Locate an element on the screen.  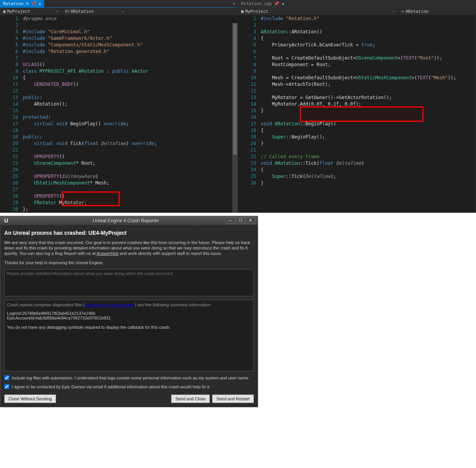
diag-header: Crash reports comprise diagnostics files… is located at coordinates (129, 305).